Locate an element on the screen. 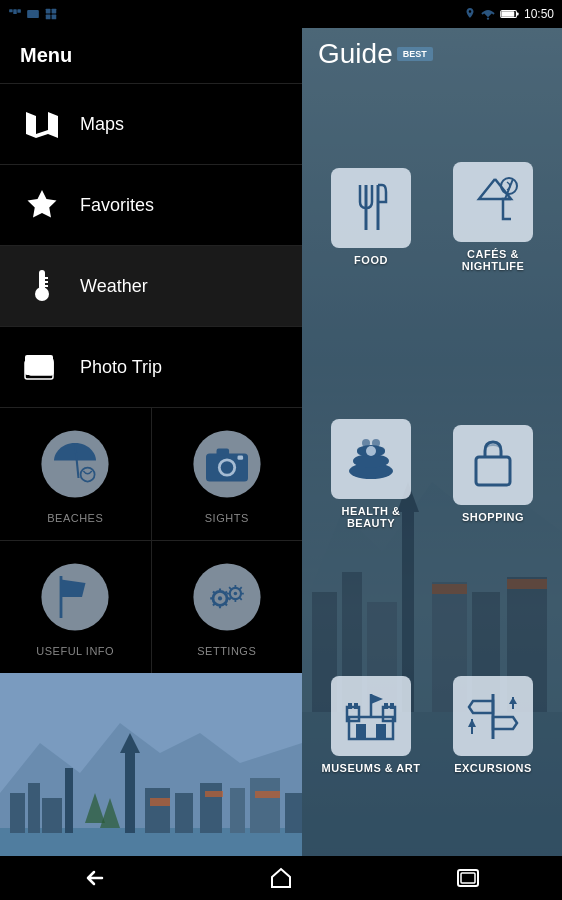 The image size is (562, 900). photo-trip-icon is located at coordinates (42, 367).